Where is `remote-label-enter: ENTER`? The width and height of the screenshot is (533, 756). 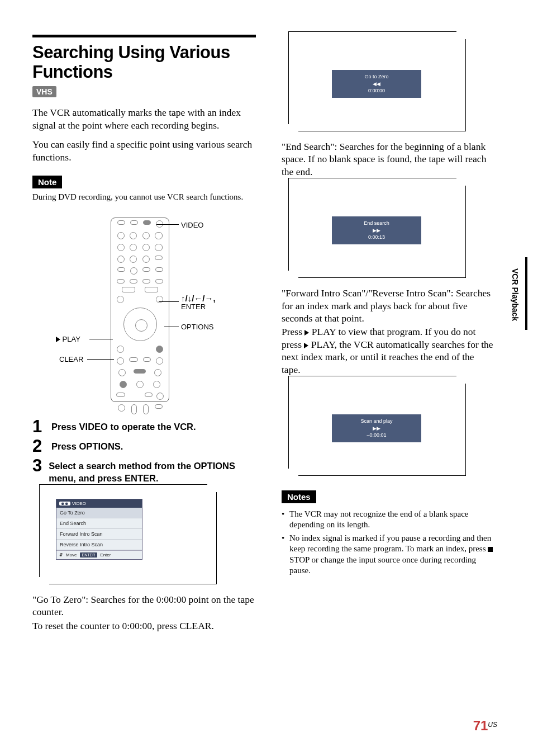
remote-label-enter: ENTER is located at coordinates (193, 306).